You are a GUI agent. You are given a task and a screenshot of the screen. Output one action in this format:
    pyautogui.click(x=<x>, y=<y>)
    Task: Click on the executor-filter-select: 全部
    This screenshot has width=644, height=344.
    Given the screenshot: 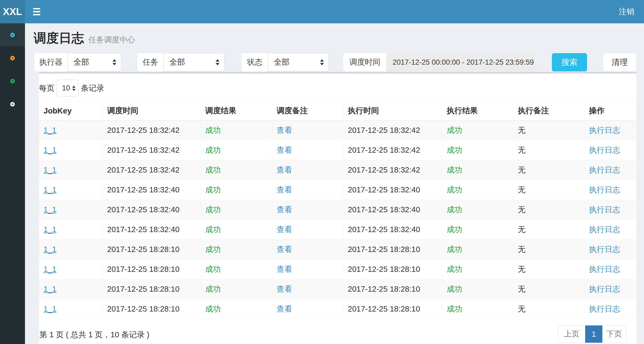 What is the action you would take?
    pyautogui.click(x=94, y=62)
    